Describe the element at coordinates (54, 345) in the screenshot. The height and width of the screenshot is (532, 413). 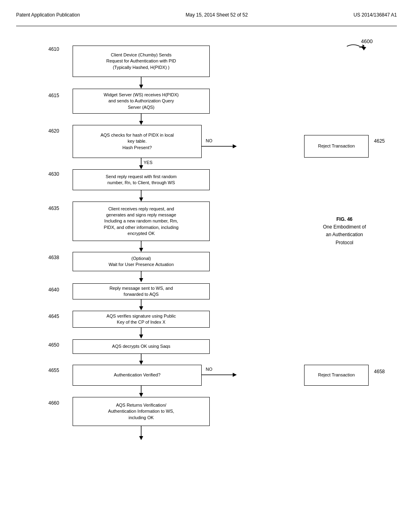
I see `label-4650: 4650` at that location.